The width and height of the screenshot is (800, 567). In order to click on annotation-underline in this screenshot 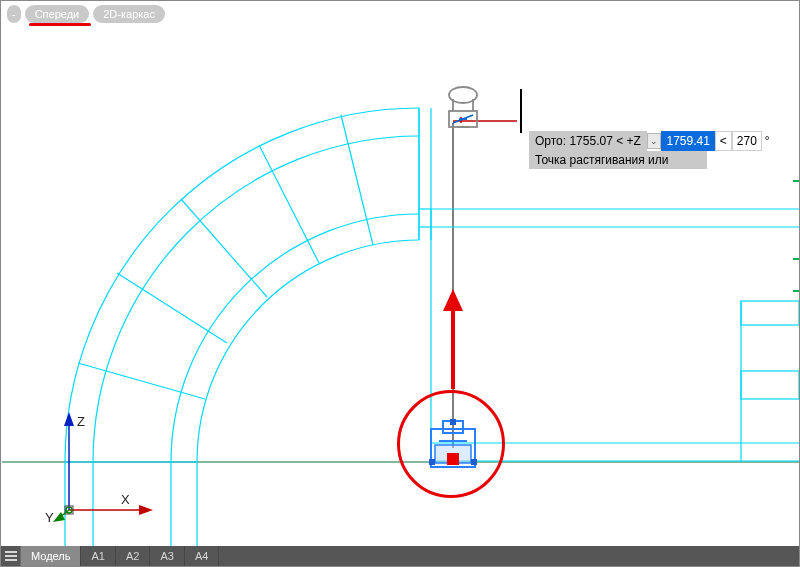, I will do `click(60, 24)`.